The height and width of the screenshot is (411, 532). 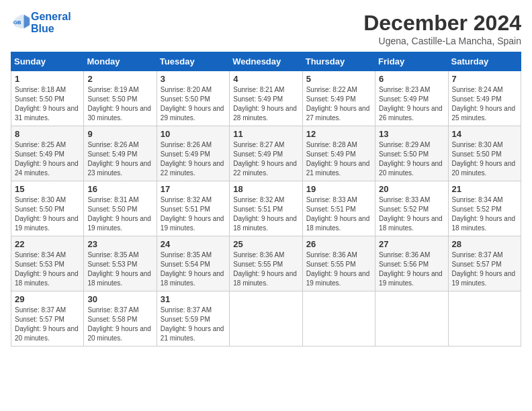 I want to click on calendar-cell: 16Sunrise: 8:31 AMSunset: 5:50 PMDayligh…, so click(x=120, y=209).